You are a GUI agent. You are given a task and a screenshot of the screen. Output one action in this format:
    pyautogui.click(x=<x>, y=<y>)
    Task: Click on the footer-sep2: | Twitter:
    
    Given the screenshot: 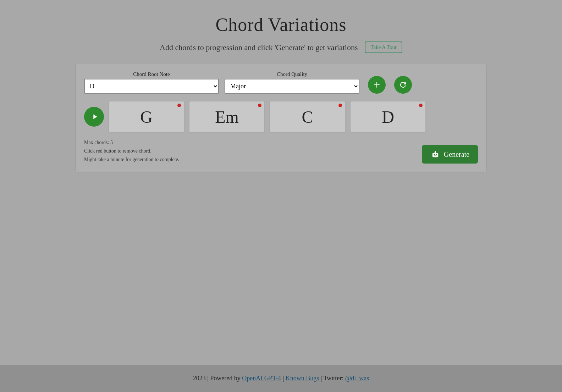 What is the action you would take?
    pyautogui.click(x=332, y=378)
    